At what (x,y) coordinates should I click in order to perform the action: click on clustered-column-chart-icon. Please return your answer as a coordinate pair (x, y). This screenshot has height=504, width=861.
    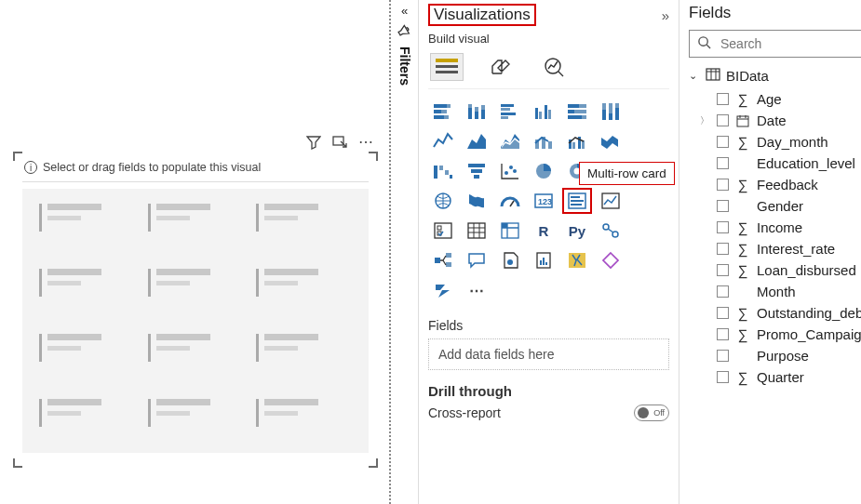
    Looking at the image, I should click on (544, 112).